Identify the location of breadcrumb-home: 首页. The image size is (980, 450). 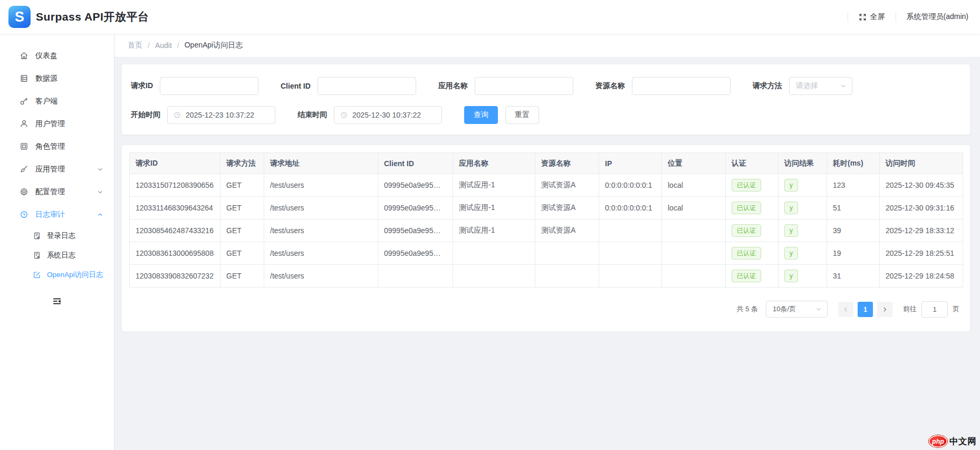
(135, 45).